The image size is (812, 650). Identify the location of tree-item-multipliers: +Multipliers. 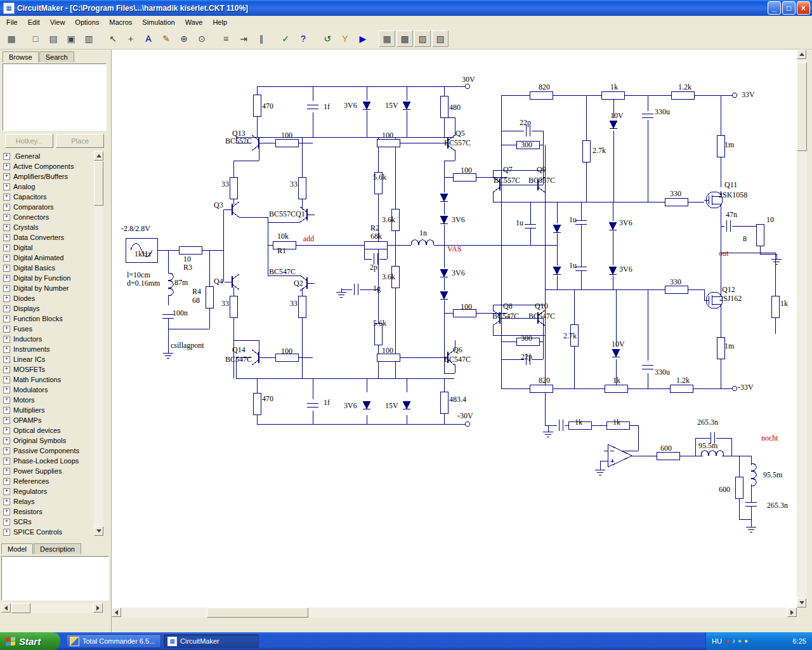
(48, 410).